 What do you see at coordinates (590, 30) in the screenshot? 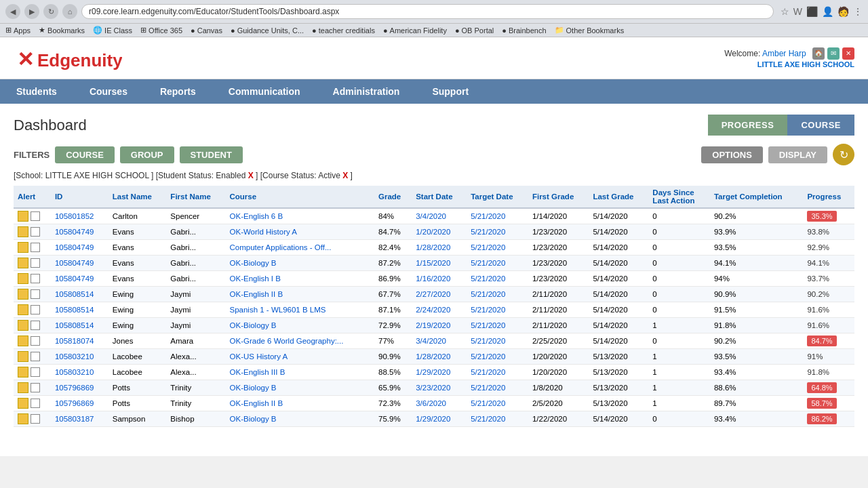
I see `bookmark-other: 📁 Other Bookmarks` at bounding box center [590, 30].